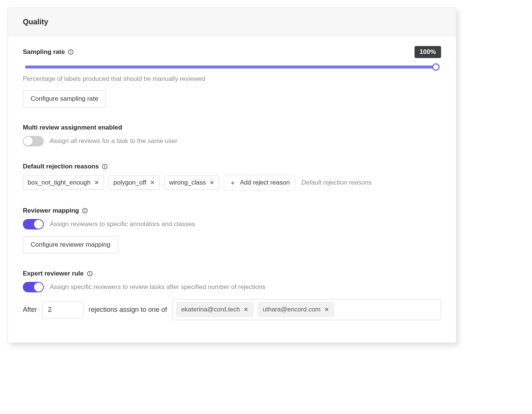 This screenshot has width=532, height=414. What do you see at coordinates (291, 310) in the screenshot?
I see `expert-assignee-label: uthara@encord.com` at bounding box center [291, 310].